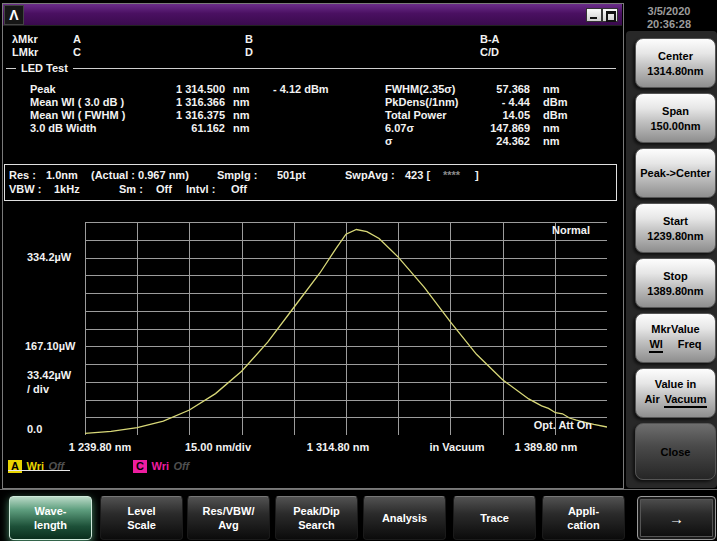 The height and width of the screenshot is (541, 717). Describe the element at coordinates (312, 15) in the screenshot. I see `title-bar` at that location.